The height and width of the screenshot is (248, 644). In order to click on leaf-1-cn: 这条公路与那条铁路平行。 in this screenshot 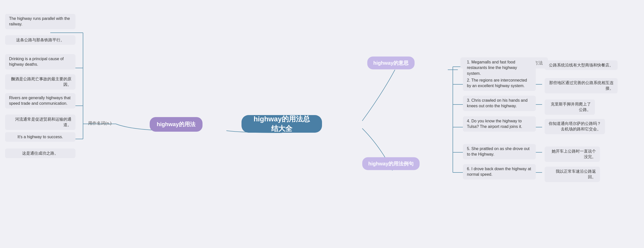, I will do `click(40, 40)`.